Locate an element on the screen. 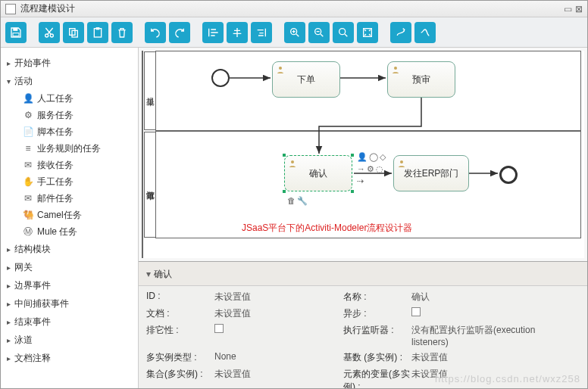  diamond-icon: ◇ is located at coordinates (383, 157).